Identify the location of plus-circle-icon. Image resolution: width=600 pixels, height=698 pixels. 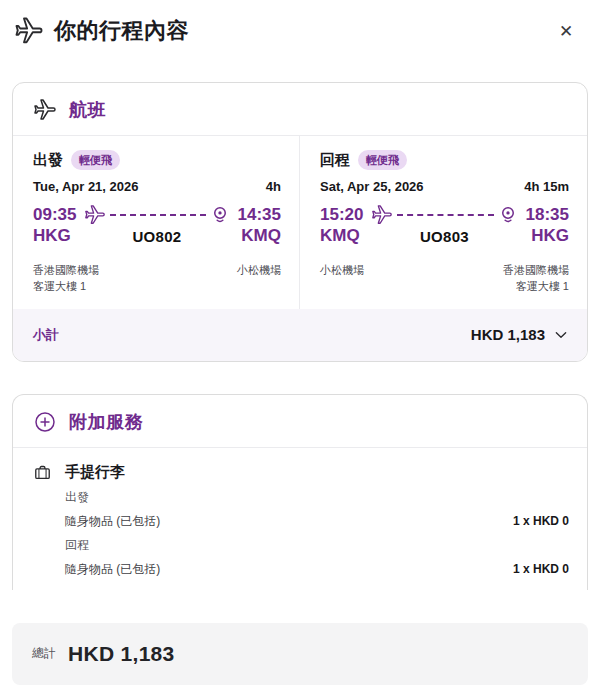
(45, 422).